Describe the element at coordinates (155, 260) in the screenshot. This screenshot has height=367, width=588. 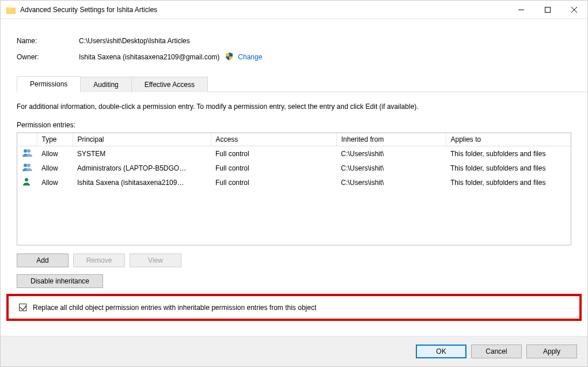
I see `view-button: View` at that location.